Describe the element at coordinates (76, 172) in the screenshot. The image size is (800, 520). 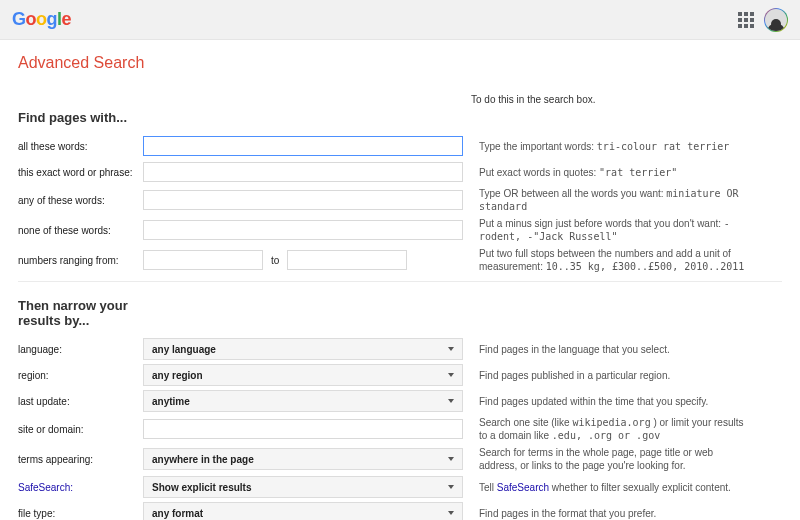
I see `label-exact: this exact word or phrase:` at that location.